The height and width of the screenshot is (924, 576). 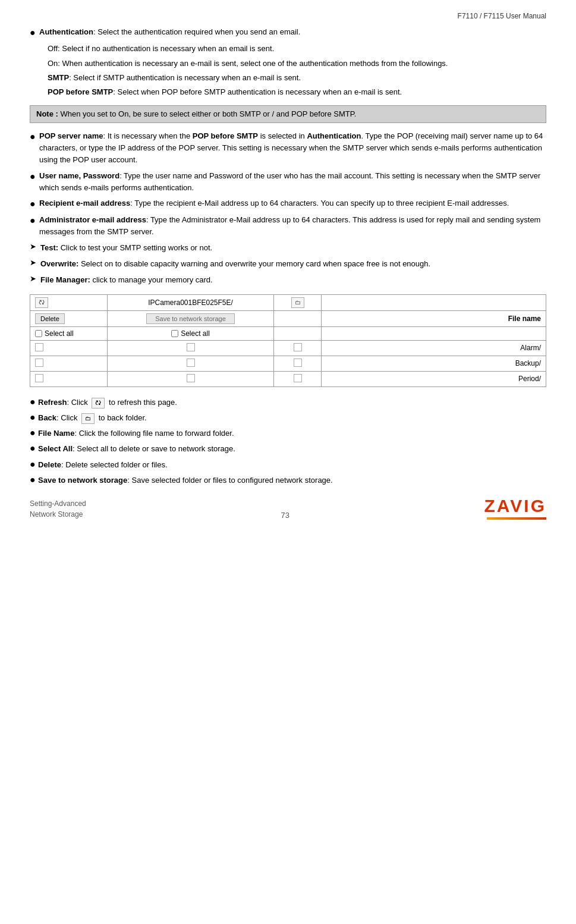 I want to click on username-bullet: ● User name, Password: Type the user nam…, so click(x=288, y=182).